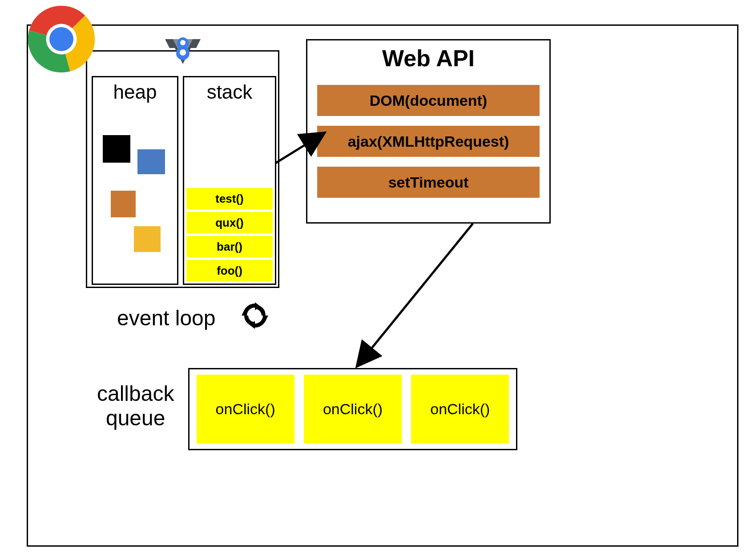 The width and height of the screenshot is (750, 560). What do you see at coordinates (61, 39) in the screenshot?
I see `chrome-icon` at bounding box center [61, 39].